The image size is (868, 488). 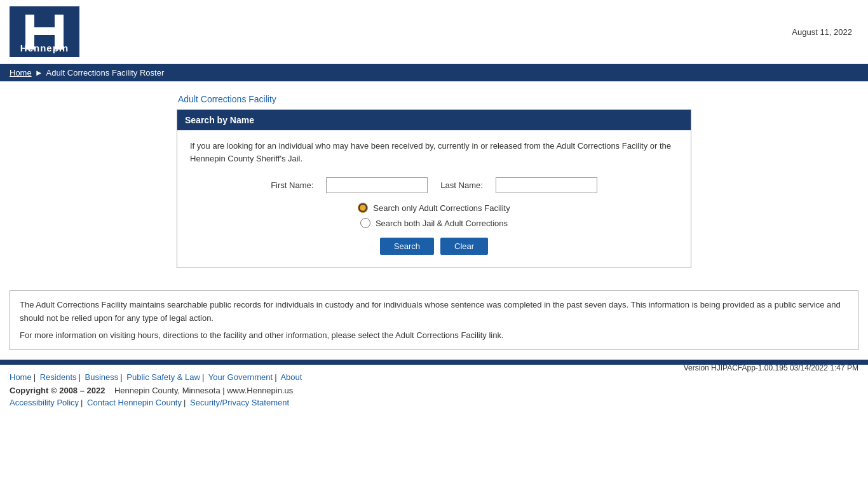 What do you see at coordinates (434, 215) in the screenshot?
I see `radio-options: Search only Adult Corrections Facility S…` at bounding box center [434, 215].